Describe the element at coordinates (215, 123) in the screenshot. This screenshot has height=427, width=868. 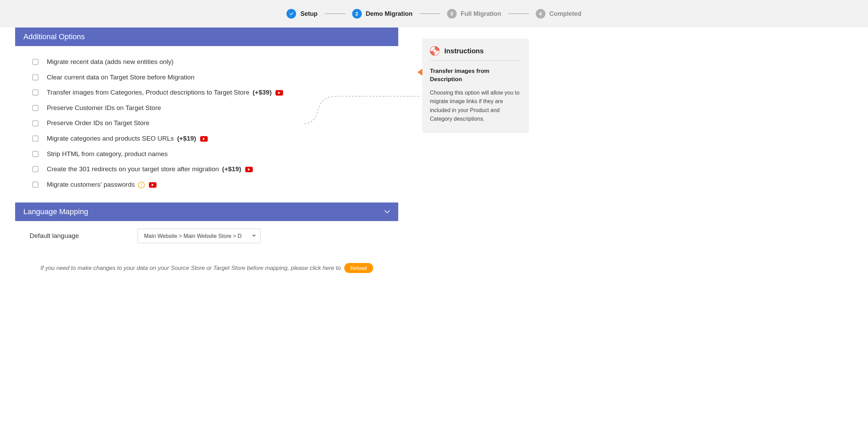
I see `option-row: Preserve Order IDs on Target Store` at that location.